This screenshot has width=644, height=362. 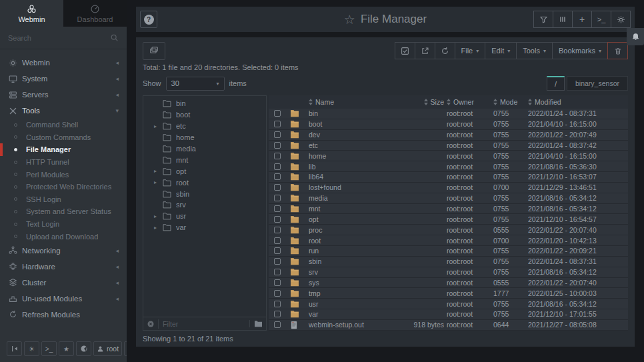 What do you see at coordinates (63, 95) in the screenshot?
I see `sidebar-item-servers: Servers◂` at bounding box center [63, 95].